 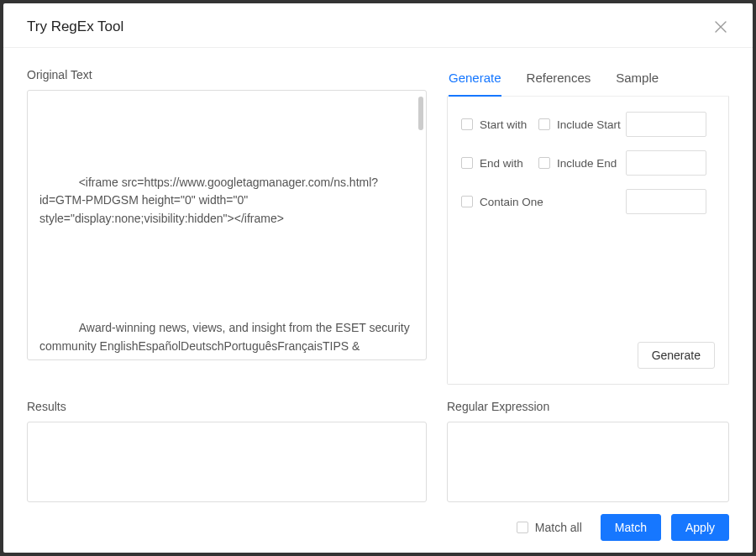 I want to click on modal-header: Try RegEx Tool, so click(x=378, y=25).